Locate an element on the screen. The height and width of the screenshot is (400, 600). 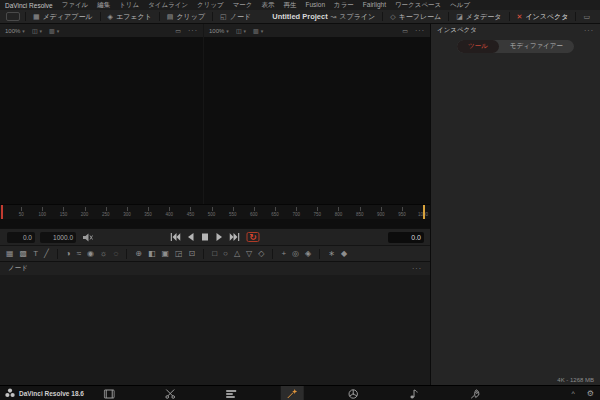
right-viewer-zoom-value: 100% is located at coordinates (216, 31).